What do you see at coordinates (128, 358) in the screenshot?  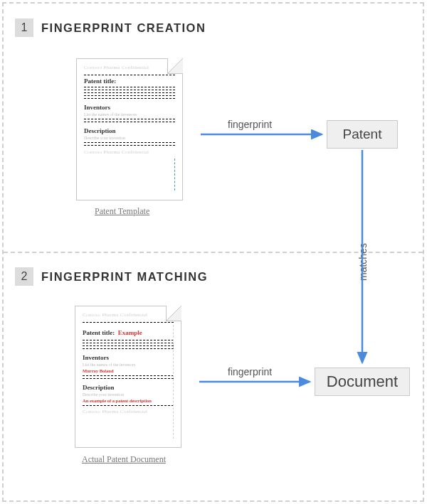 I see `doc2-inventors-label: Inventors` at bounding box center [128, 358].